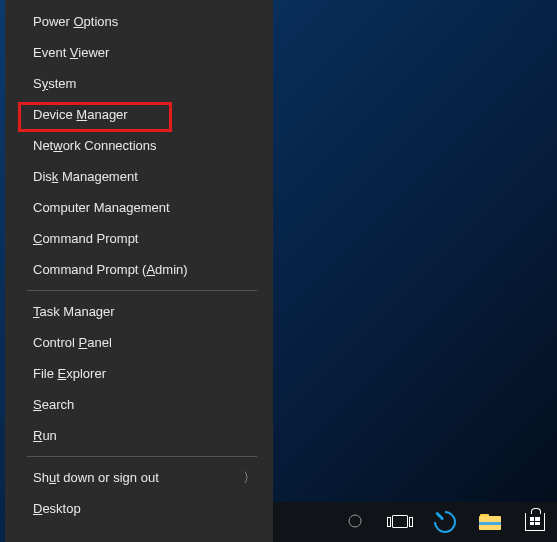 The image size is (557, 542). What do you see at coordinates (139, 114) in the screenshot?
I see `menu-device-manager: Device Manager` at bounding box center [139, 114].